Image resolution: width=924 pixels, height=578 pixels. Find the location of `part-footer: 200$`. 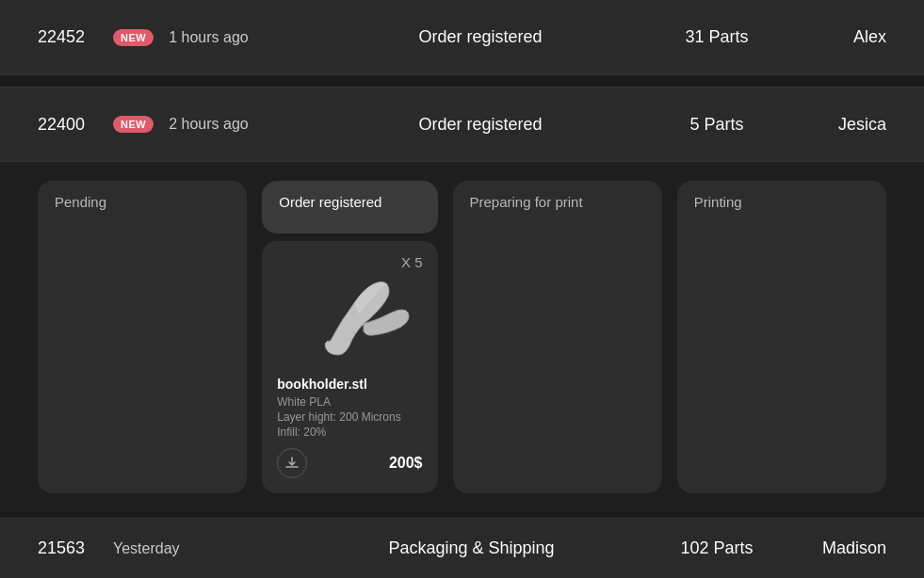

part-footer: 200$ is located at coordinates (349, 463).